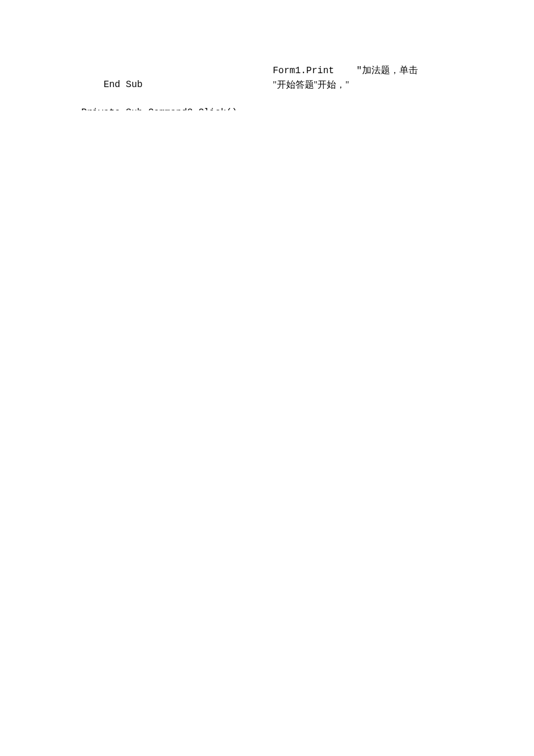 The width and height of the screenshot is (534, 756). What do you see at coordinates (311, 85) in the screenshot?
I see `code-line: "开始答题"开始，"` at bounding box center [311, 85].